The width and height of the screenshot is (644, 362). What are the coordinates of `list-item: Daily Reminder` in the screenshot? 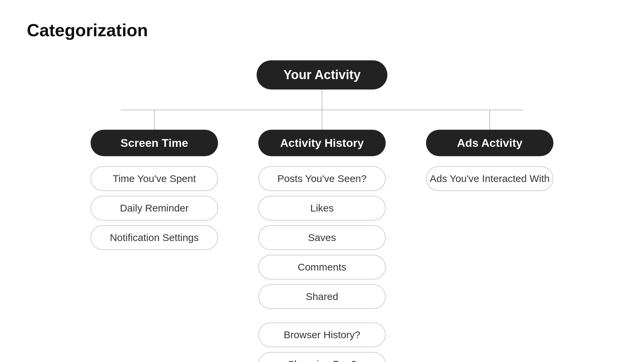 It's located at (154, 208).